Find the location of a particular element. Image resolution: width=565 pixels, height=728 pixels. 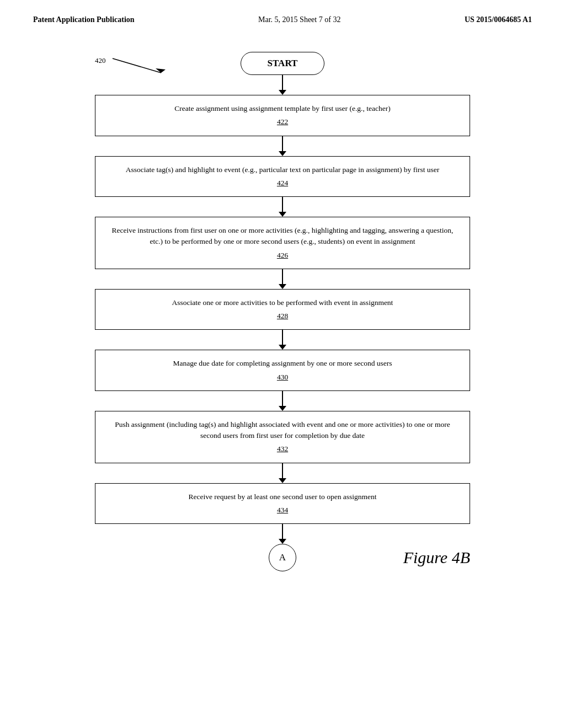

box-432: Push assignment (including tag(s) and hi… is located at coordinates (282, 437).